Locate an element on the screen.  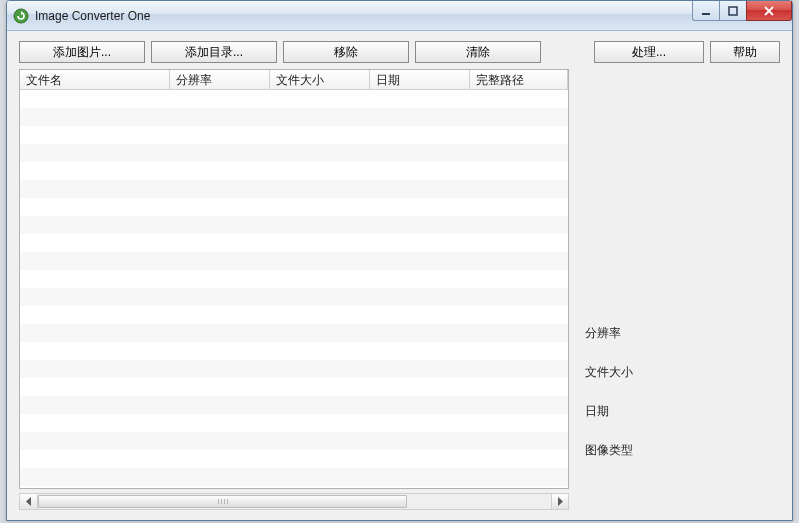
app-icon is located at coordinates (21, 16).